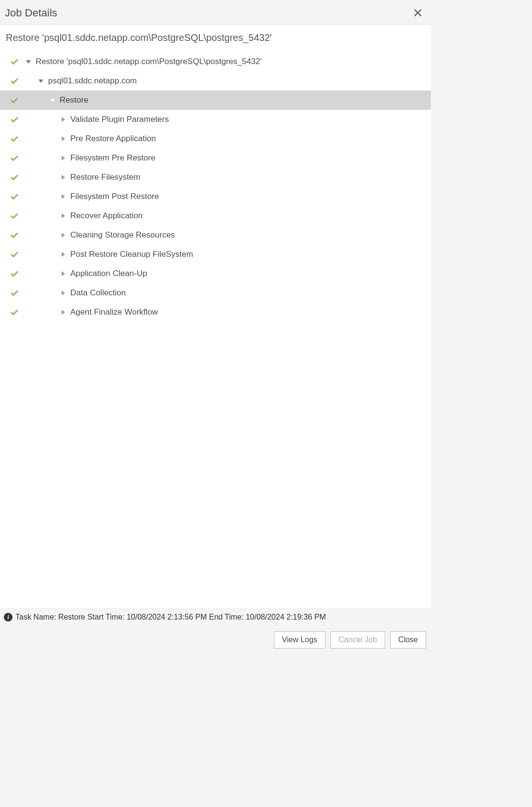 The width and height of the screenshot is (532, 807). What do you see at coordinates (216, 274) in the screenshot?
I see `tree-row-step: Application Clean-Up` at bounding box center [216, 274].